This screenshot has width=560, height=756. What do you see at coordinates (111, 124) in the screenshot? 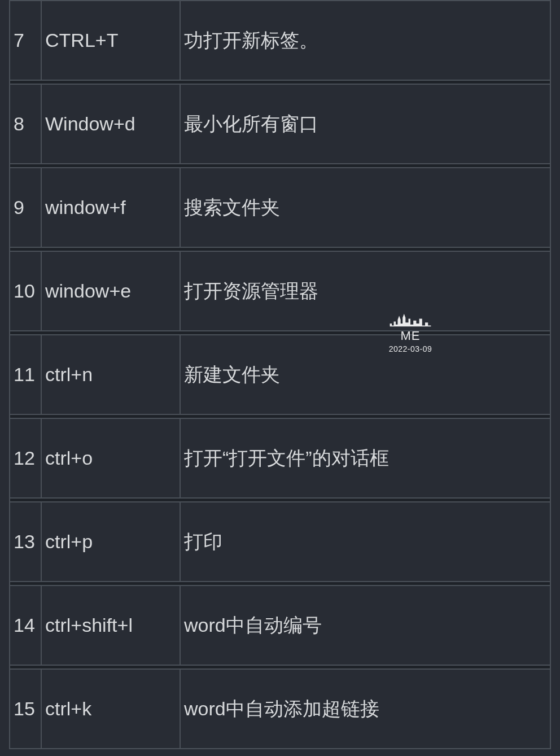
I see `shortcut-key: Window+d` at bounding box center [111, 124].